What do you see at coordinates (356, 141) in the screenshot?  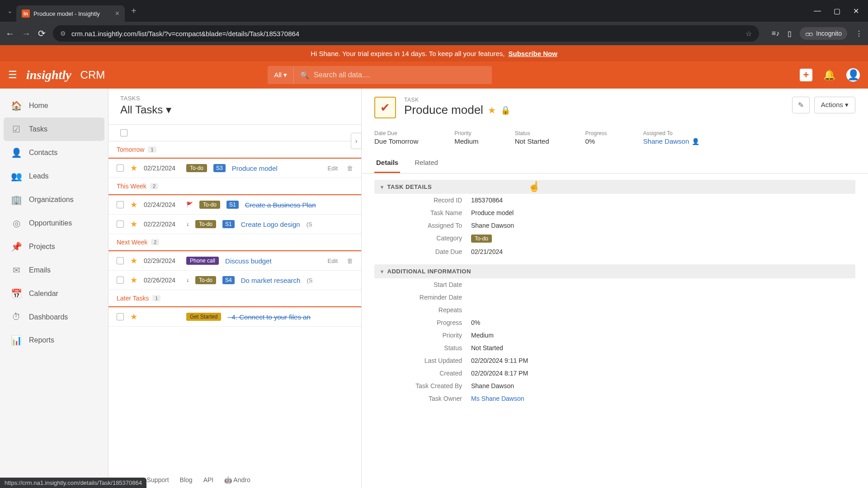 I see `panel-expand-handle: ›` at bounding box center [356, 141].